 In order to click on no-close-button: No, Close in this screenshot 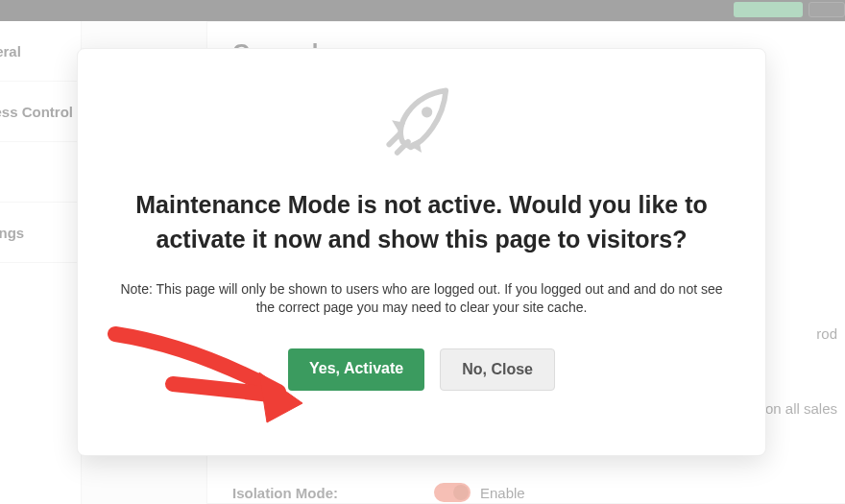, I will do `click(497, 370)`.